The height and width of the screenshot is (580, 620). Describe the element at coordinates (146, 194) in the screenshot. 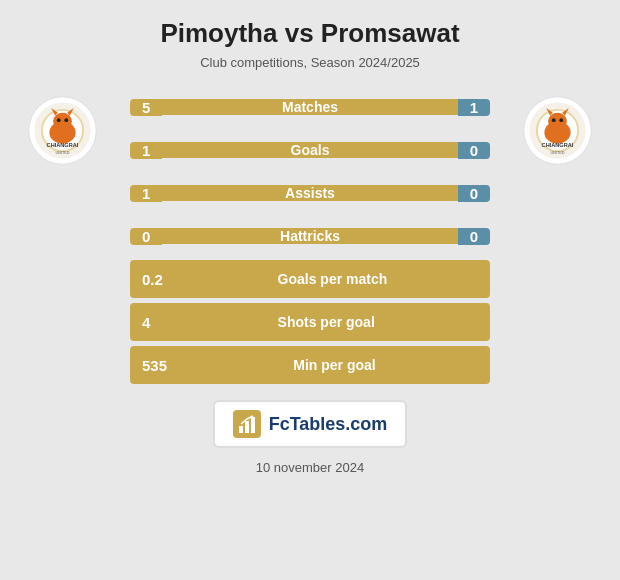

I see `stat-left-val-assists: 1` at that location.